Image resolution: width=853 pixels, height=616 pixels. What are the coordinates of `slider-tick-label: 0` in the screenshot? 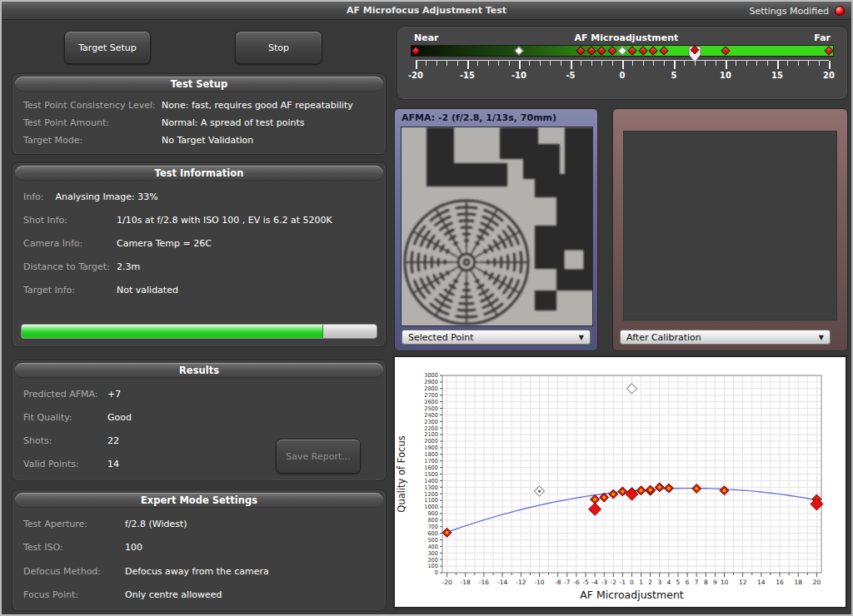 It's located at (623, 75).